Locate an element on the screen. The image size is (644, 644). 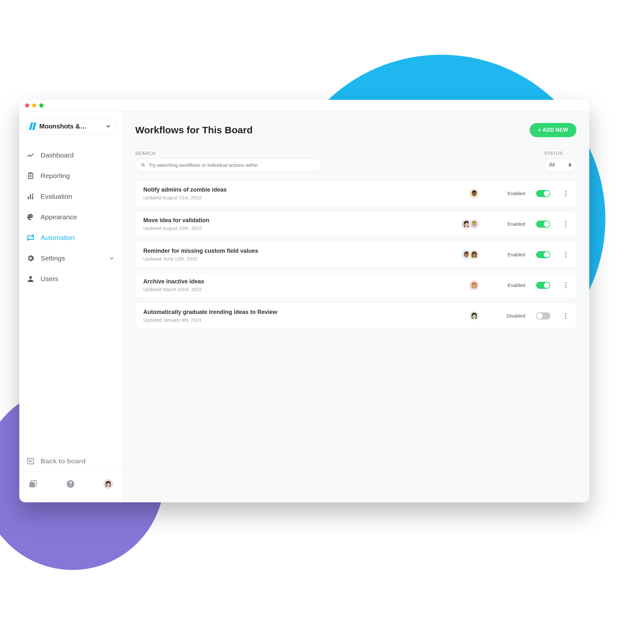
workflow-row: Reminder for missing custom field values… is located at coordinates (356, 255).